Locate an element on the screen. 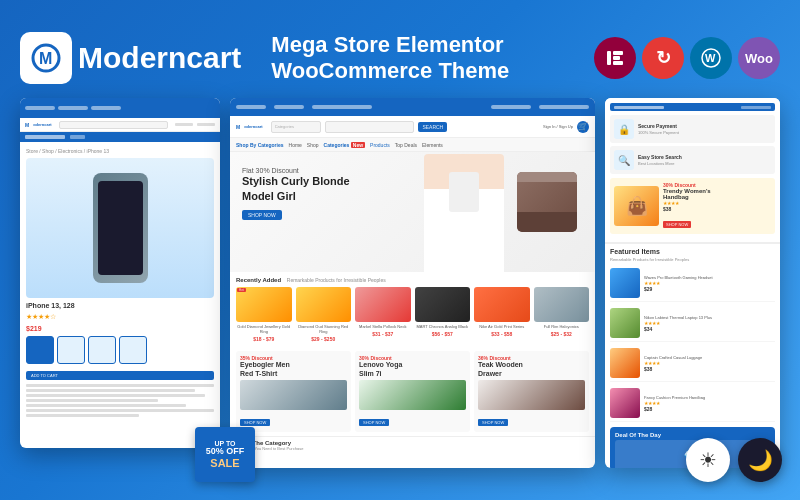 The image size is (800, 500). product-price: $219 is located at coordinates (120, 328).